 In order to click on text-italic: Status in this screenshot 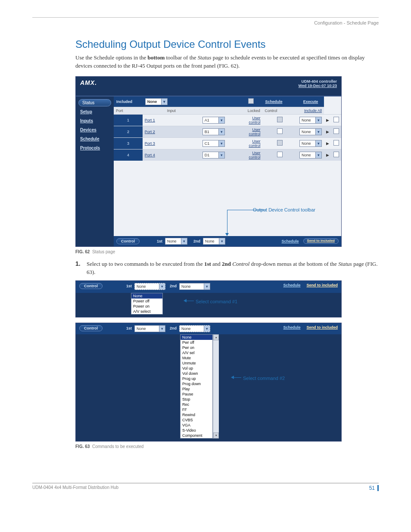, I will do `click(205, 58)`.